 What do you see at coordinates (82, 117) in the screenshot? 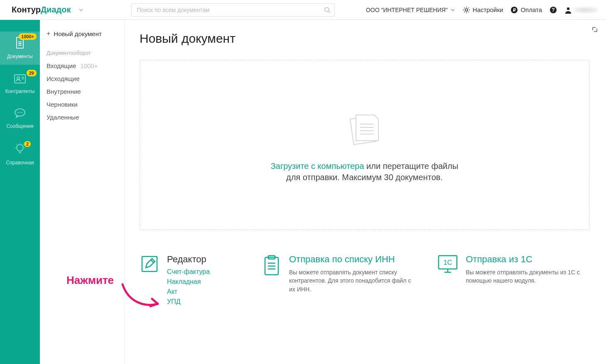
I see `nav-deleted: Удаленные` at bounding box center [82, 117].